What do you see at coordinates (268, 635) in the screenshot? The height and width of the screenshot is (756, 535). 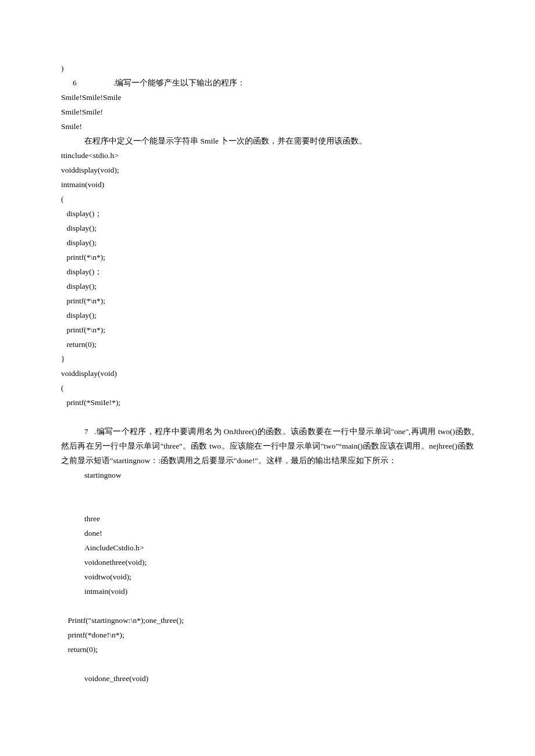 I see `q7-code-line: printf(*done!\n*);` at bounding box center [268, 635].